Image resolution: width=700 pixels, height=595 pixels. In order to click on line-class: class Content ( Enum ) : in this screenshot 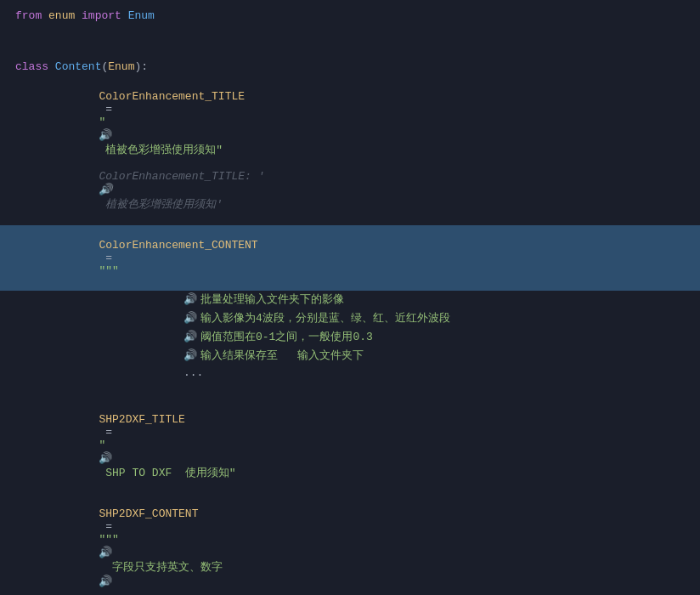, I will do `click(350, 68)`.